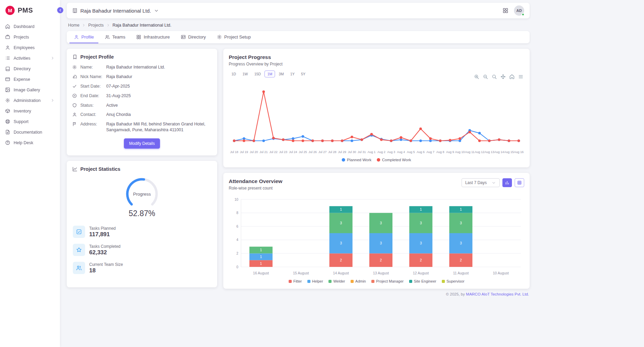 This screenshot has width=644, height=347. Describe the element at coordinates (505, 11) in the screenshot. I see `apps-grid-icon` at that location.